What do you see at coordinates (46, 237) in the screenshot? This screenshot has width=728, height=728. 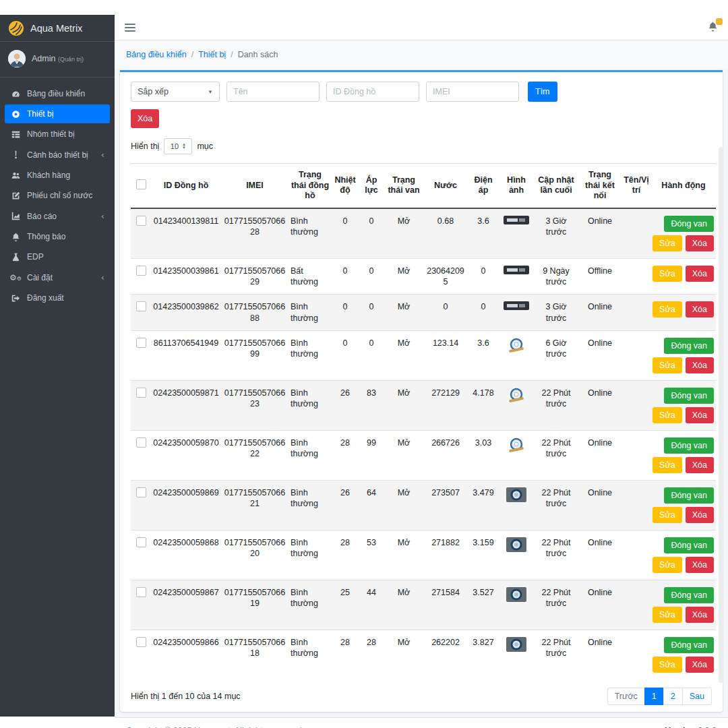 I see `sidebar-item-label: Thông báo` at bounding box center [46, 237].